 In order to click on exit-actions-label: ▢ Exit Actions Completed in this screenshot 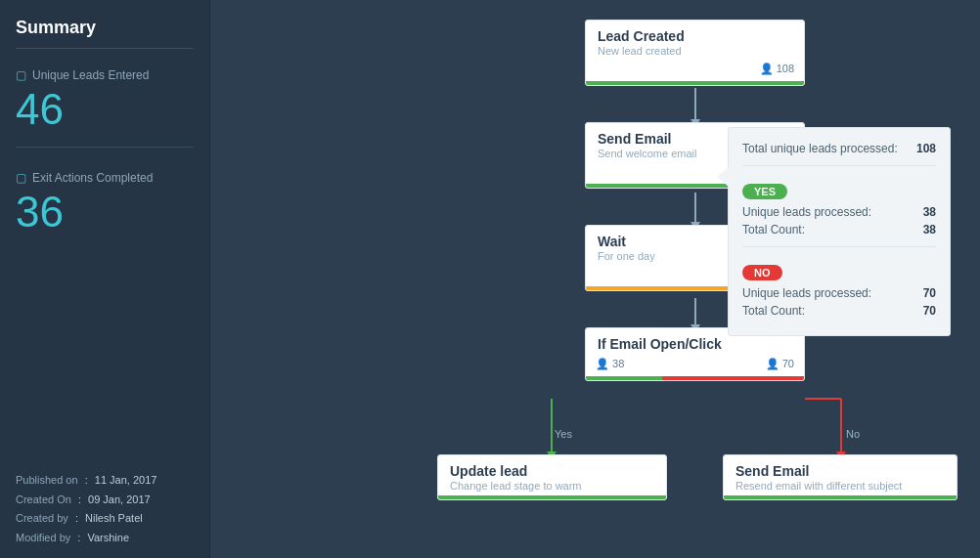, I will do `click(105, 178)`.